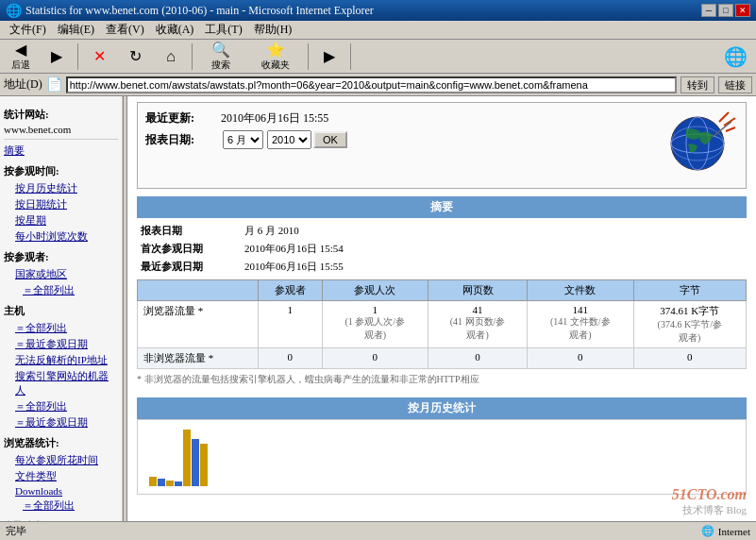  Describe the element at coordinates (375, 291) in the screenshot. I see `col-header-visits: 参观人次` at that location.